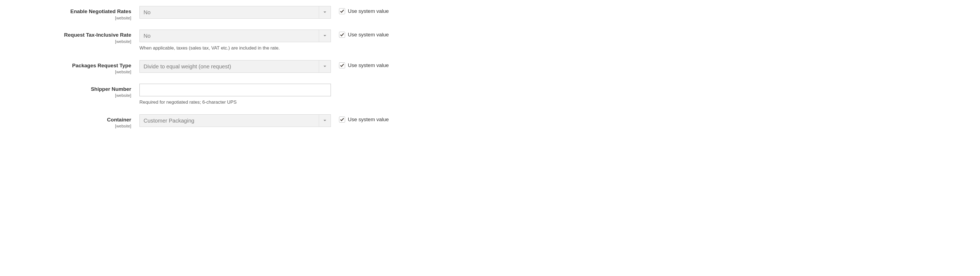 This screenshot has height=276, width=980. Describe the element at coordinates (342, 35) in the screenshot. I see `tax-inclusive-use-system-checkbox` at that location.